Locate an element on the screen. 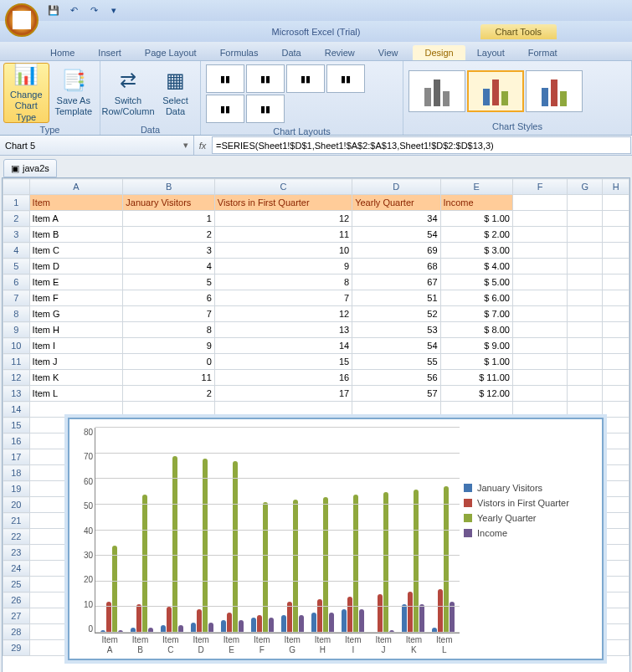 The width and height of the screenshot is (632, 672). cell: 4 is located at coordinates (169, 266).